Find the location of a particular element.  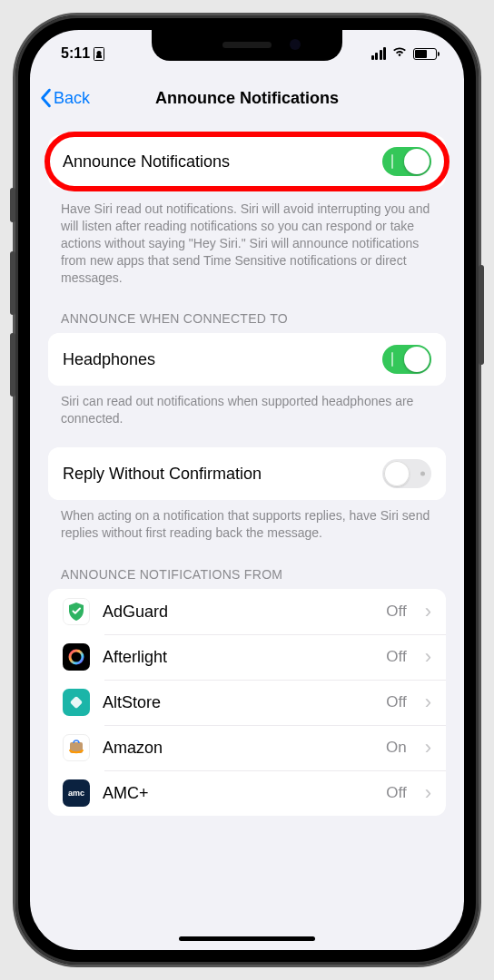

app-name: AMC+ is located at coordinates (238, 793).